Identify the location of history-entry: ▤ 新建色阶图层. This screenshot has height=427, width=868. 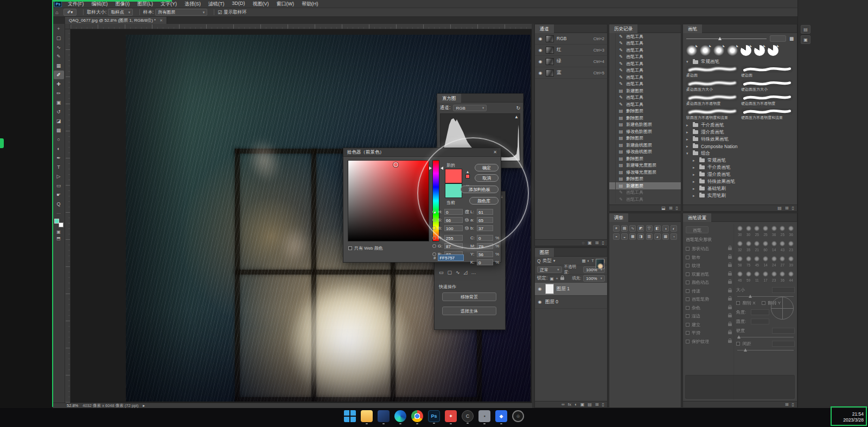
(645, 125).